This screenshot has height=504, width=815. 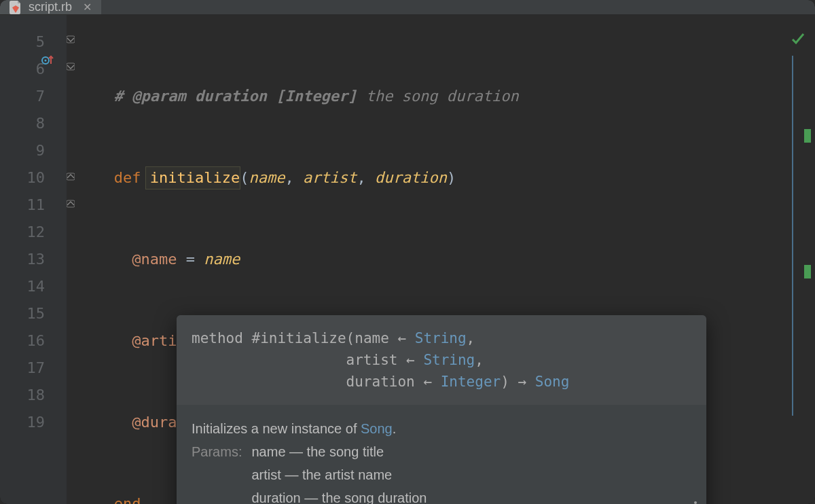 I want to click on params-label: Params:, so click(x=217, y=472).